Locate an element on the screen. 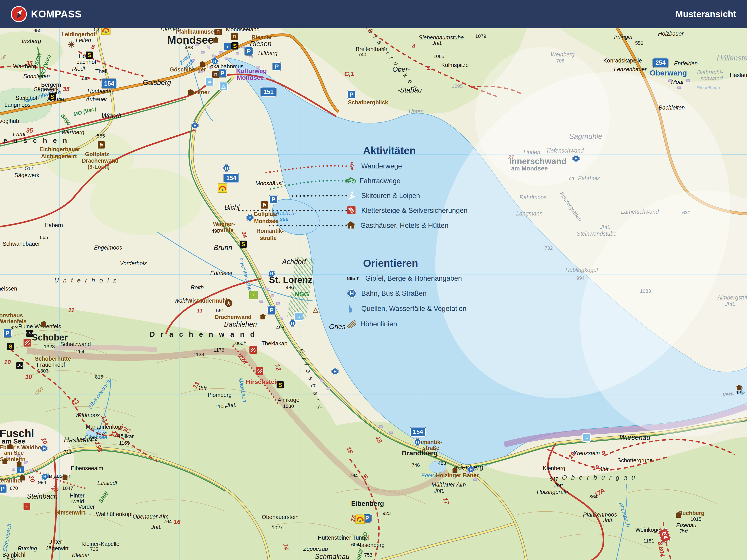 This screenshot has height=560, width=747. map-label: Ruine Wartenfels is located at coordinates (40, 326).